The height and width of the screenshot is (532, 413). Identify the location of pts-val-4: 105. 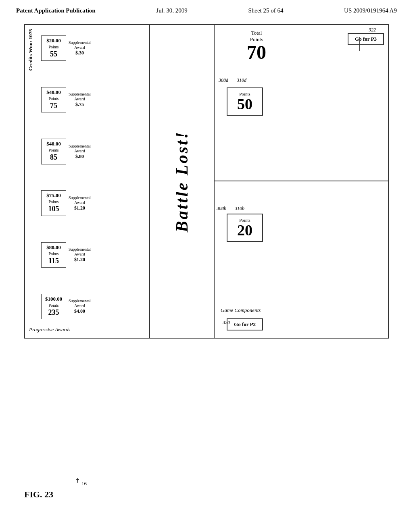
(54, 209).